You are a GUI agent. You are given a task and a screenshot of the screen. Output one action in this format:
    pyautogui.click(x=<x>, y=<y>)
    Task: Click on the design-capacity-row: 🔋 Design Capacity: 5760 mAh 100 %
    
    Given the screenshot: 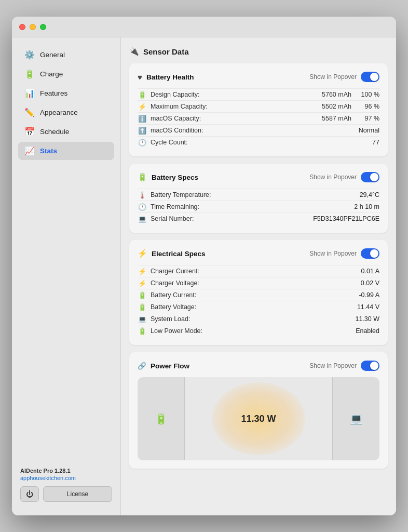 What is the action you would take?
    pyautogui.click(x=259, y=95)
    